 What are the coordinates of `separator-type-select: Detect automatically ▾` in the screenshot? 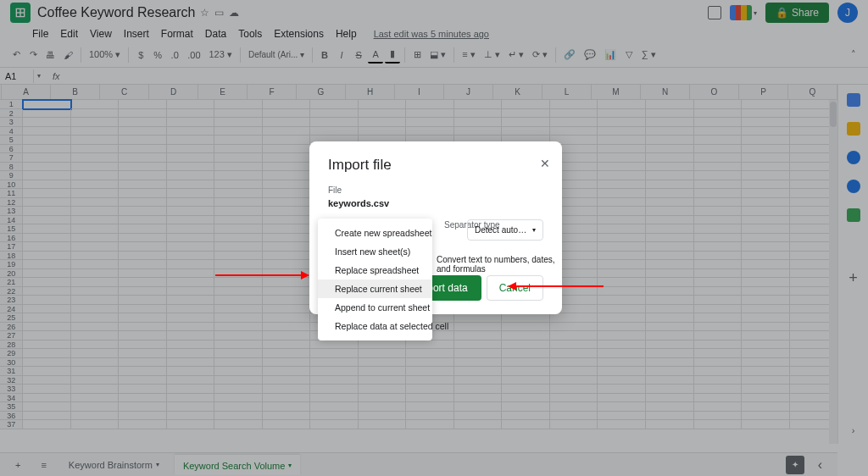 It's located at (505, 230).